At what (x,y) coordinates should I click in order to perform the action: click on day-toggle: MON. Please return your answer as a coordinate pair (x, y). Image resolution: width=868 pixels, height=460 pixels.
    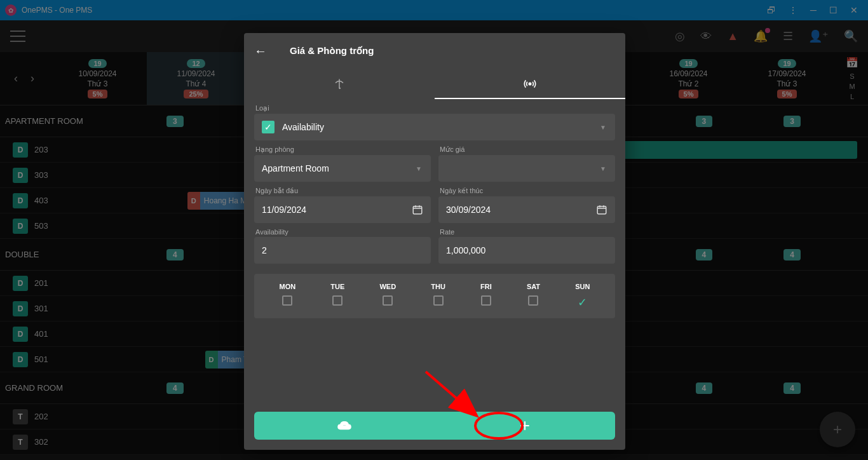
    Looking at the image, I should click on (288, 296).